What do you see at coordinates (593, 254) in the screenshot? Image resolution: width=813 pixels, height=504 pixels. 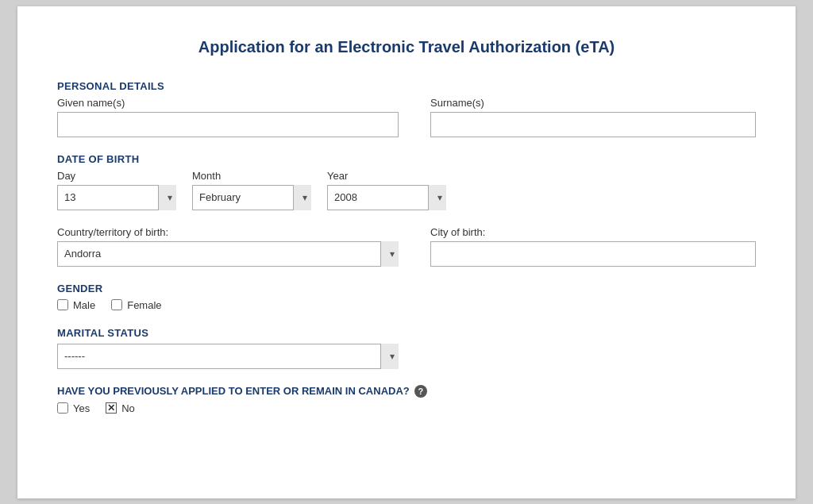 I see `city-input` at bounding box center [593, 254].